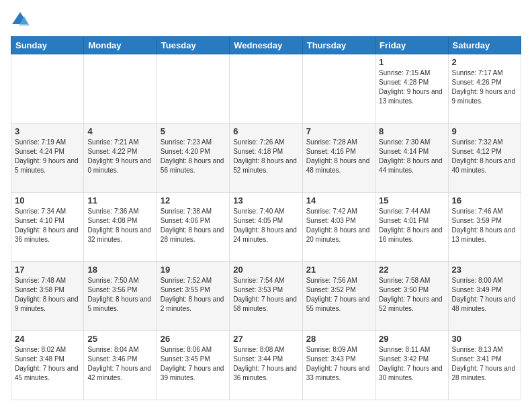 This screenshot has height=411, width=532. What do you see at coordinates (266, 270) in the screenshot?
I see `day-number: 20` at bounding box center [266, 270].